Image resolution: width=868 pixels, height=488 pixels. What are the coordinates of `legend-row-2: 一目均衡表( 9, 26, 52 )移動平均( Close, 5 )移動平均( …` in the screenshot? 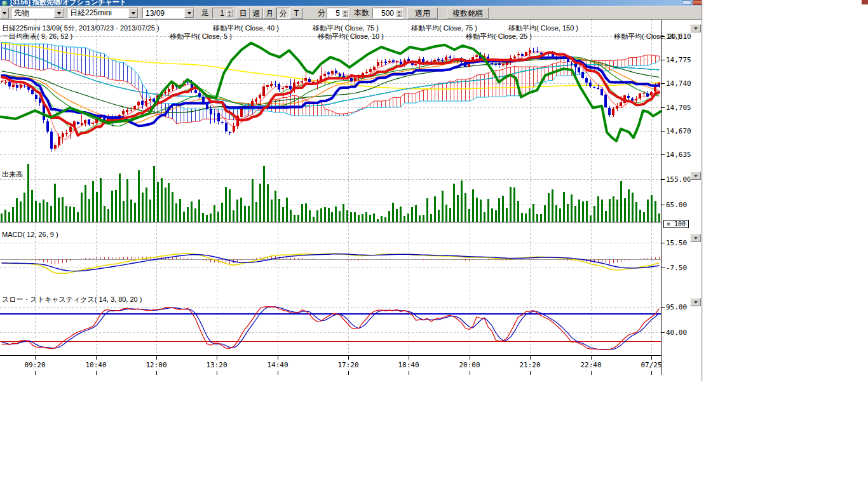 It's located at (330, 36).